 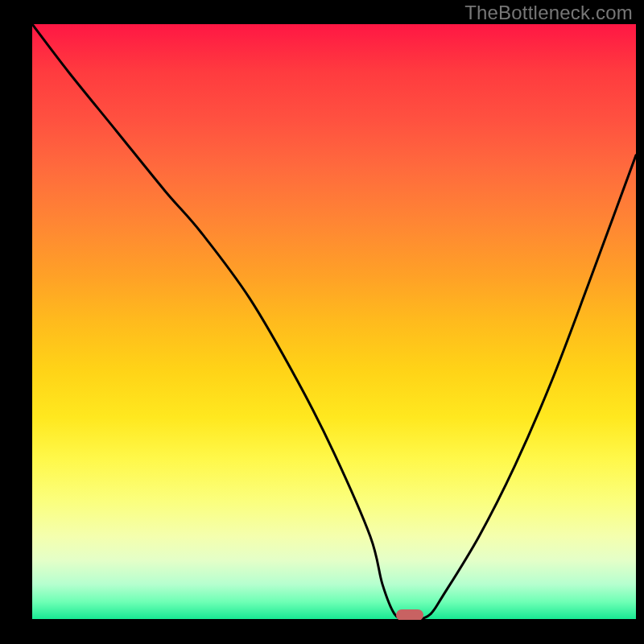 I want to click on x-axis-baseline, so click(x=334, y=620).